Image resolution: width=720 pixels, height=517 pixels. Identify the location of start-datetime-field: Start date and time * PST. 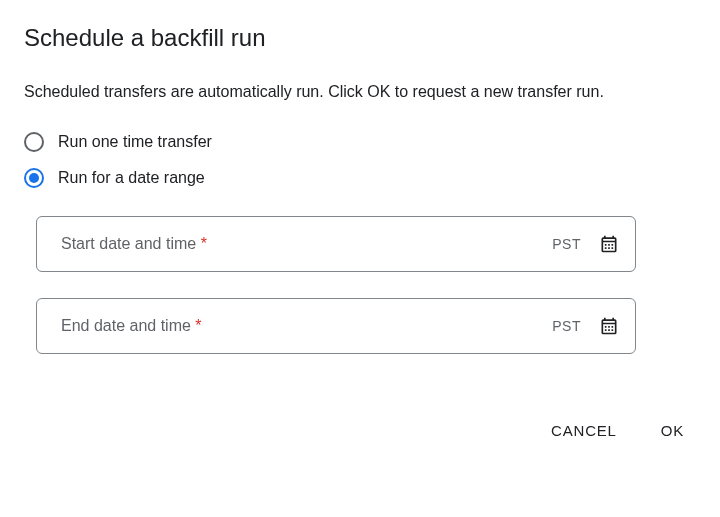
(336, 244).